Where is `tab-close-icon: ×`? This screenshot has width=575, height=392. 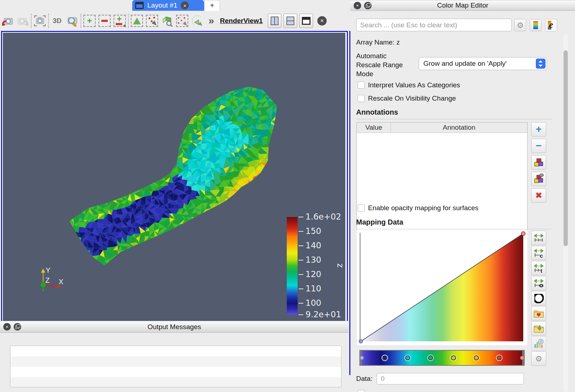 tab-close-icon: × is located at coordinates (185, 5).